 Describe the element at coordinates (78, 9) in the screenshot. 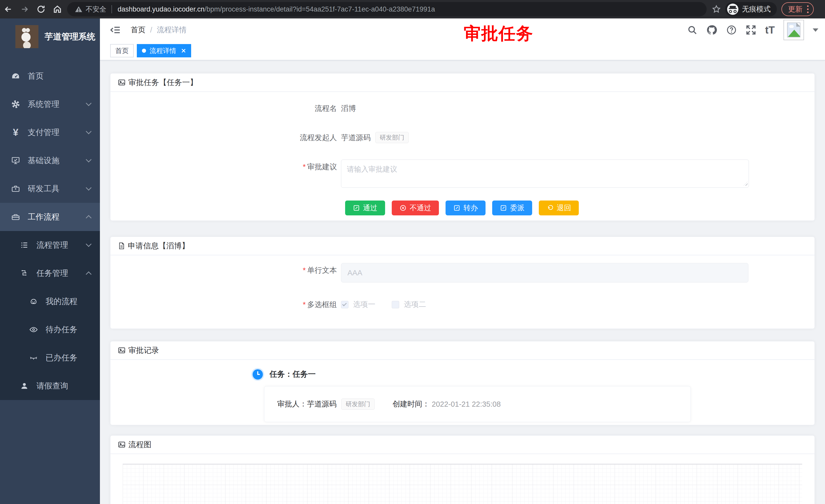

I see `warning-icon` at that location.